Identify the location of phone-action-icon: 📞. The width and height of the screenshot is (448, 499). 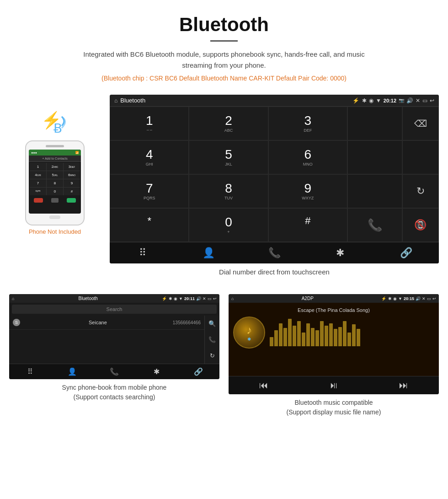
(212, 339).